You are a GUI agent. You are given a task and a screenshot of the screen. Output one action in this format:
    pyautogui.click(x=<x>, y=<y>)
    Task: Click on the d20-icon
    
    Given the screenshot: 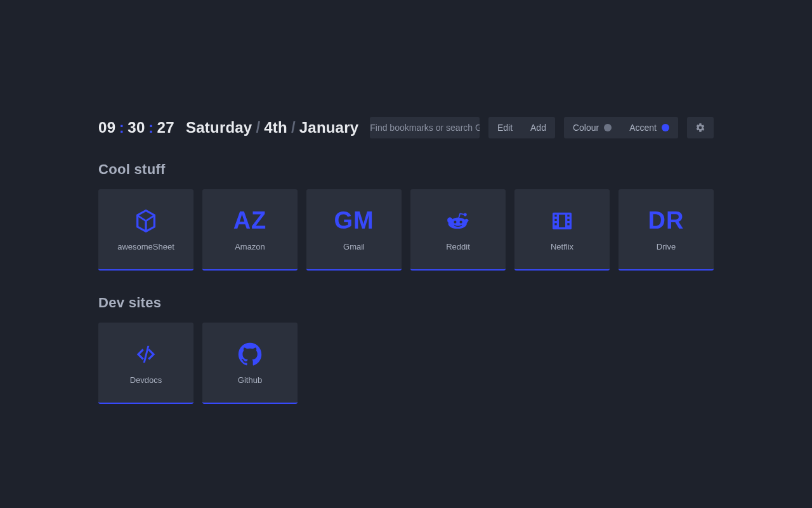 What is the action you would take?
    pyautogui.click(x=146, y=221)
    